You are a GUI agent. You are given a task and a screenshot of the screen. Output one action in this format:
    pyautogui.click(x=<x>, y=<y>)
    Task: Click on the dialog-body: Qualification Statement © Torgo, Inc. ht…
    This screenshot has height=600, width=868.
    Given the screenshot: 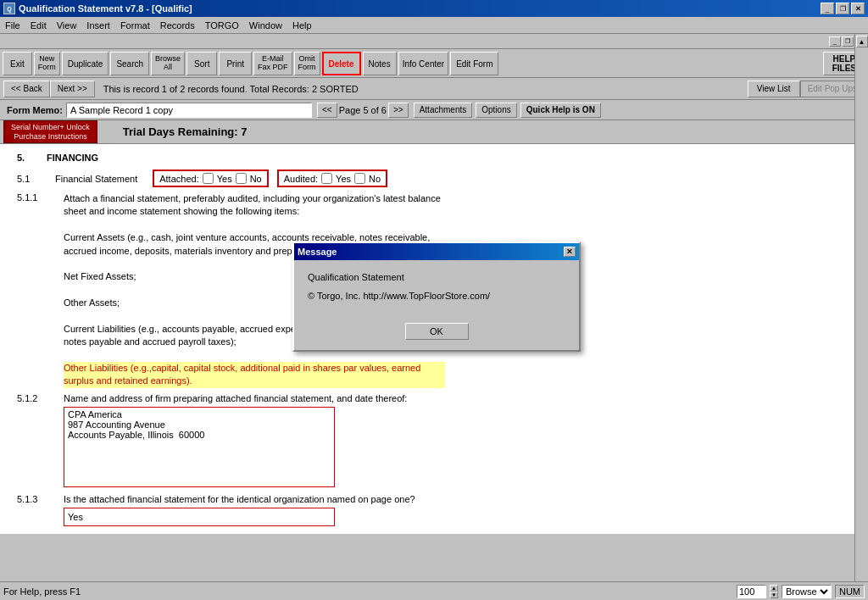 What is the action you would take?
    pyautogui.click(x=437, y=290)
    